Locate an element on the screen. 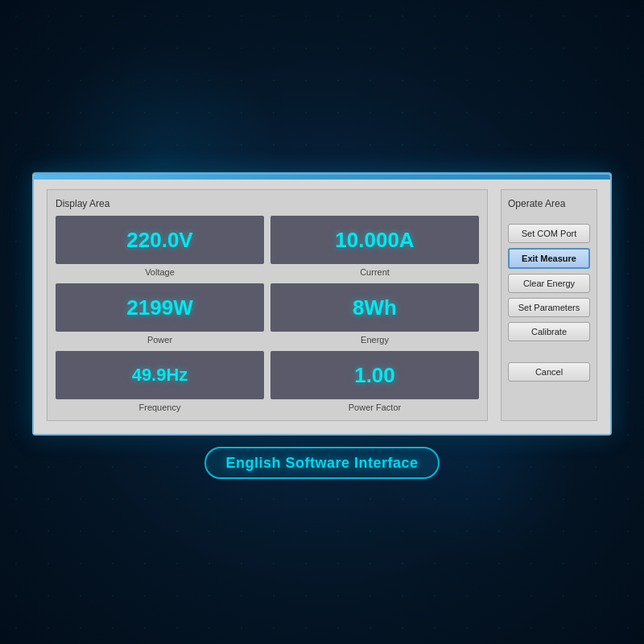  footer-label: English Software Interface is located at coordinates (322, 463).